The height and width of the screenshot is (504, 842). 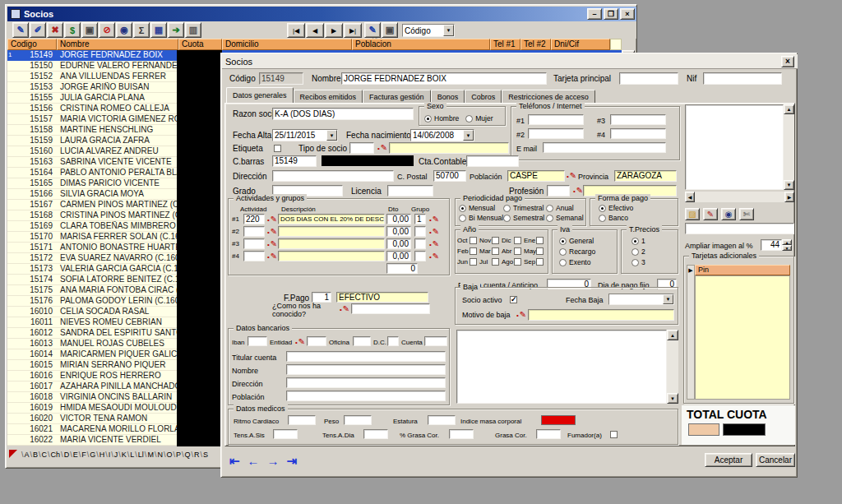 What do you see at coordinates (235, 461) in the screenshot?
I see `record-first-arrow: ⇤` at bounding box center [235, 461].